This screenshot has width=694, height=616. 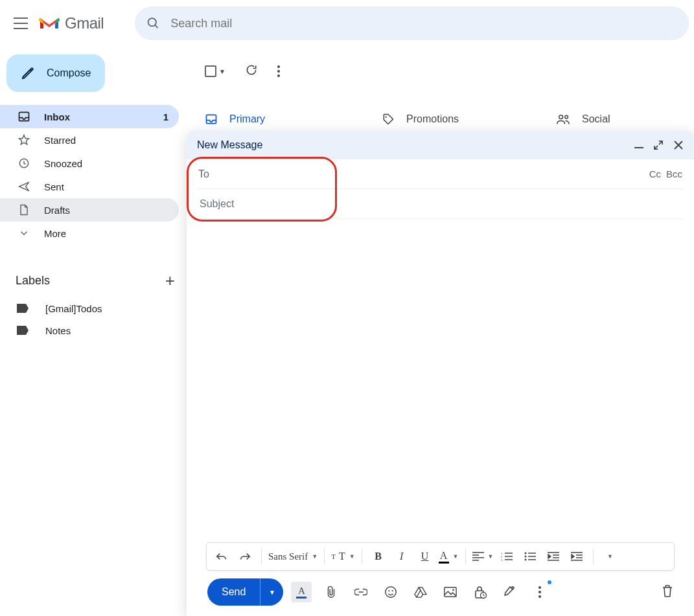 I want to click on underline-button: U, so click(x=425, y=556).